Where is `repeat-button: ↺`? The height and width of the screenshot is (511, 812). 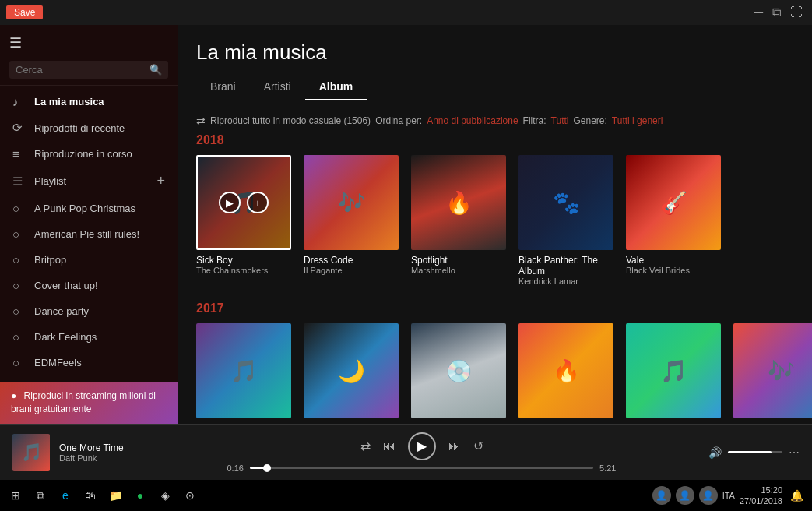 repeat-button: ↺ is located at coordinates (478, 446).